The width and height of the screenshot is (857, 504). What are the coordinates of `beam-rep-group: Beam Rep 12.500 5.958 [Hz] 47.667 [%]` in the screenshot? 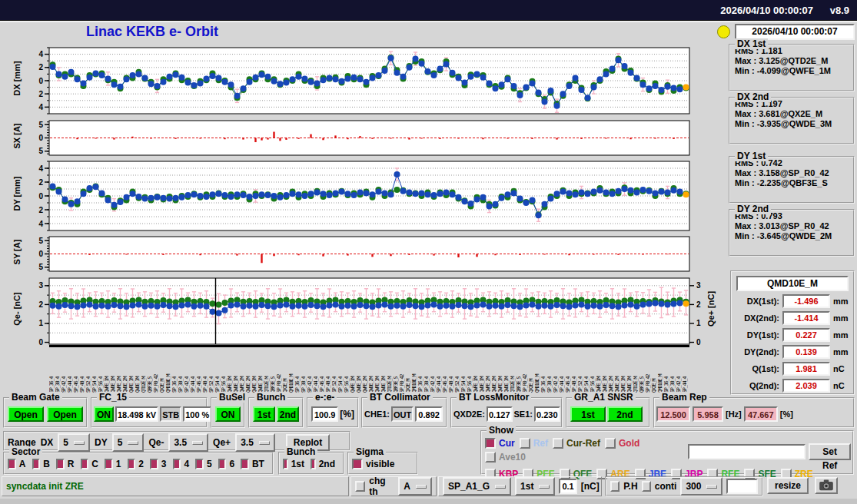 It's located at (754, 413).